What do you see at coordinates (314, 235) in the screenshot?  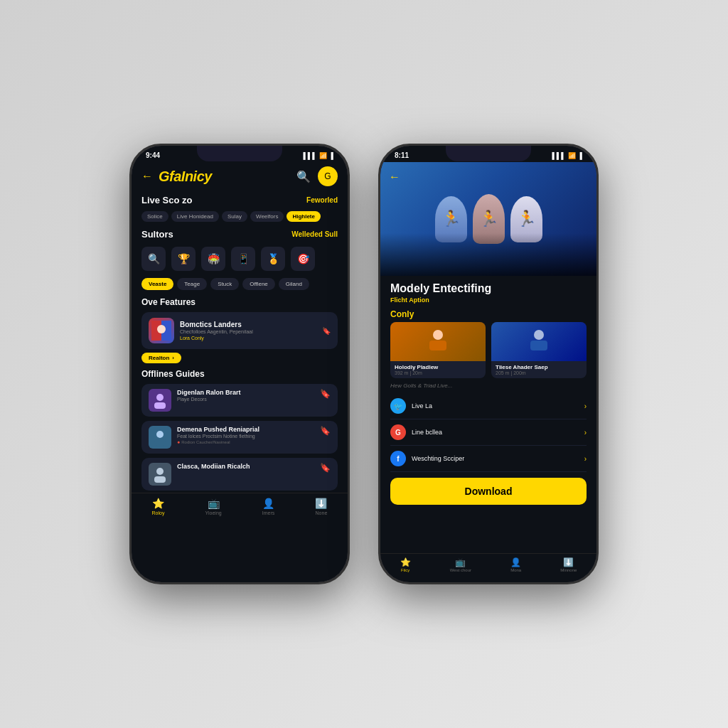 I see `selectors-link: Welleded Sull` at bounding box center [314, 235].